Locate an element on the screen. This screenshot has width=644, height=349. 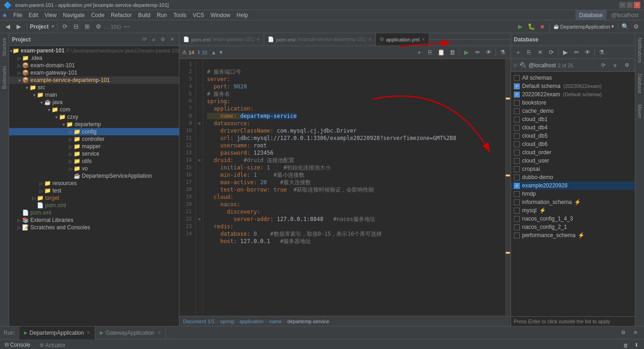
project-settings-btn: ⚙ is located at coordinates (163, 40).